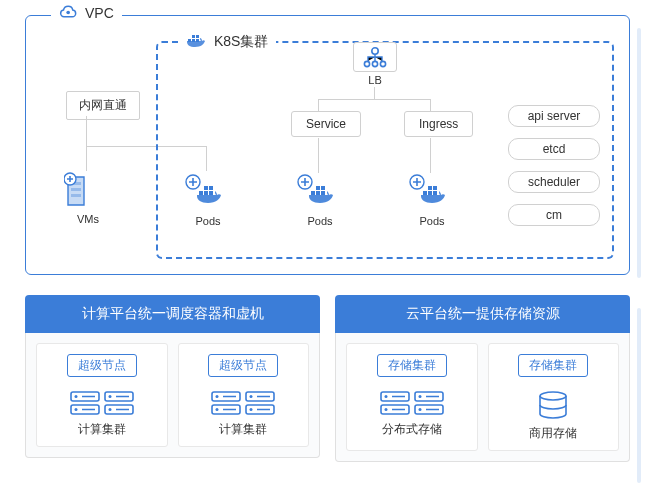 This screenshot has height=500, width=645. What do you see at coordinates (412, 430) in the screenshot?
I see `card-foot: 分布式存储` at bounding box center [412, 430].